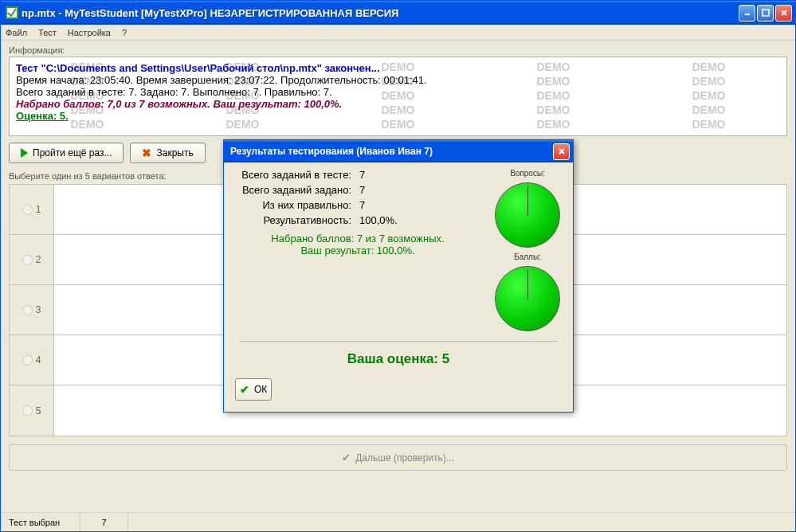  What do you see at coordinates (378, 220) in the screenshot?
I see `stat-value: 100,0%.` at bounding box center [378, 220].